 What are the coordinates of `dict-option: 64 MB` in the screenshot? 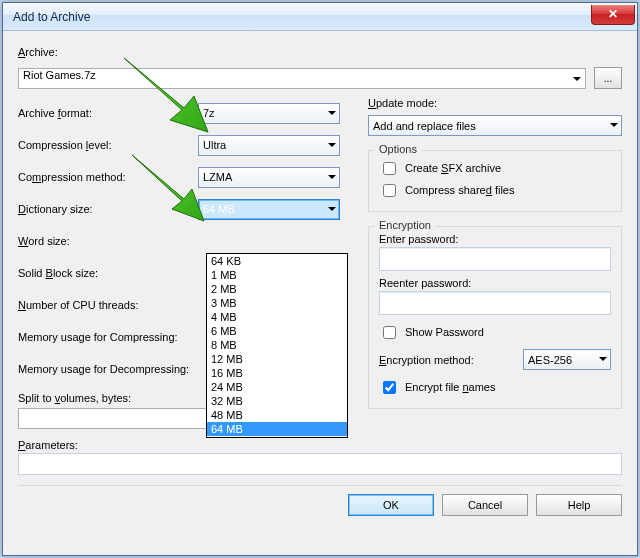 It's located at (277, 429).